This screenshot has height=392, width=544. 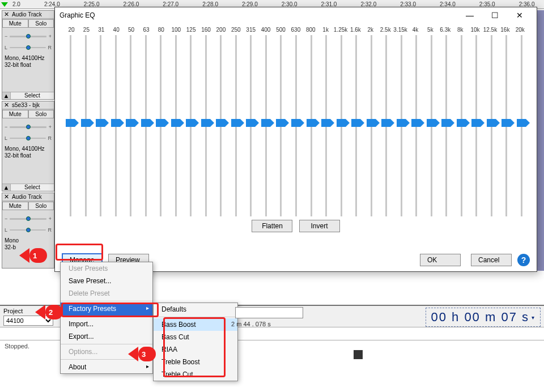 I want to click on preset-bass-cut: Bass Cut, so click(x=196, y=337).